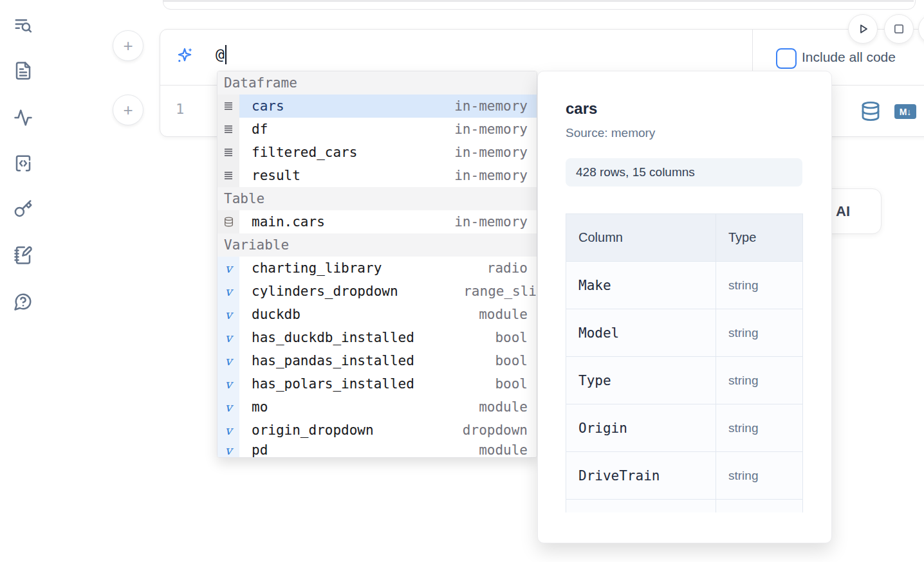 The image size is (924, 562). Describe the element at coordinates (327, 384) in the screenshot. I see `item-name: has_polars_installed` at that location.